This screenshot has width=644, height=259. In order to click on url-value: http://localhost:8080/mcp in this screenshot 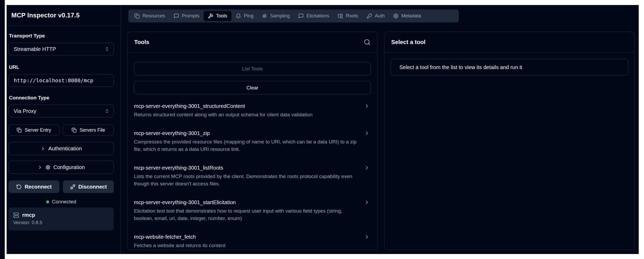, I will do `click(53, 80)`.